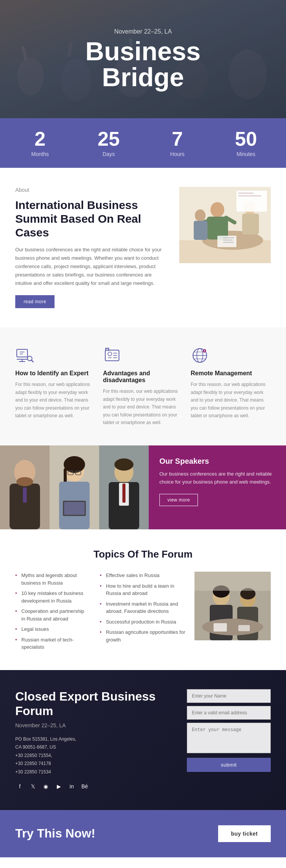 The height and width of the screenshot is (868, 286). What do you see at coordinates (40, 154) in the screenshot?
I see `months-label: Months` at bounding box center [40, 154].